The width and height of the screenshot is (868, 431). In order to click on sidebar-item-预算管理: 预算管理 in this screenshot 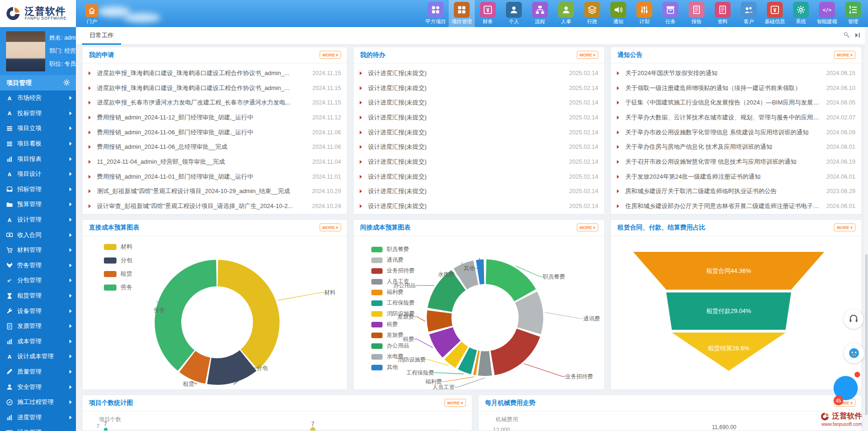, I will do `click(38, 204)`.